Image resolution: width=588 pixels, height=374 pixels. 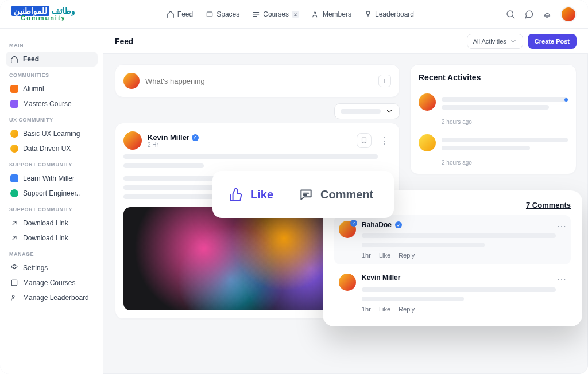 What do you see at coordinates (493, 77) in the screenshot?
I see `recent-title: Recent Activites` at bounding box center [493, 77].